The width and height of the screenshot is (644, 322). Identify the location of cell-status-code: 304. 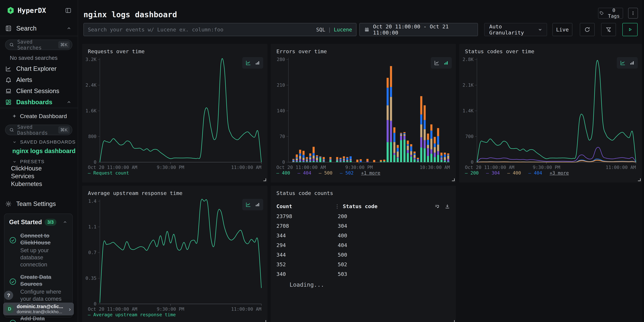
(342, 226).